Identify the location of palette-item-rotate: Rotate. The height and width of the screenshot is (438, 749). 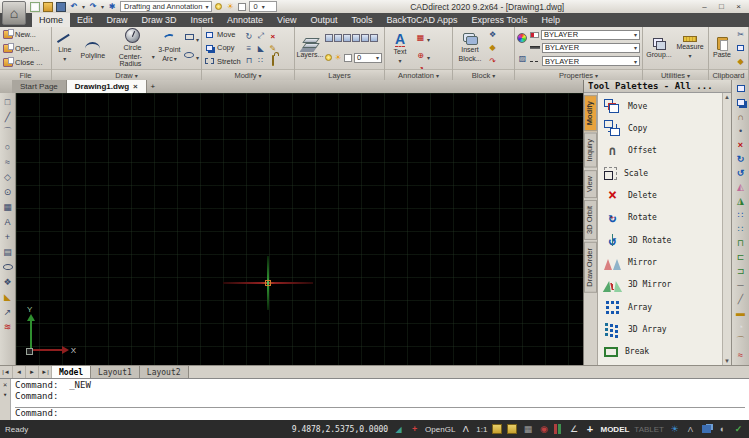
(662, 218).